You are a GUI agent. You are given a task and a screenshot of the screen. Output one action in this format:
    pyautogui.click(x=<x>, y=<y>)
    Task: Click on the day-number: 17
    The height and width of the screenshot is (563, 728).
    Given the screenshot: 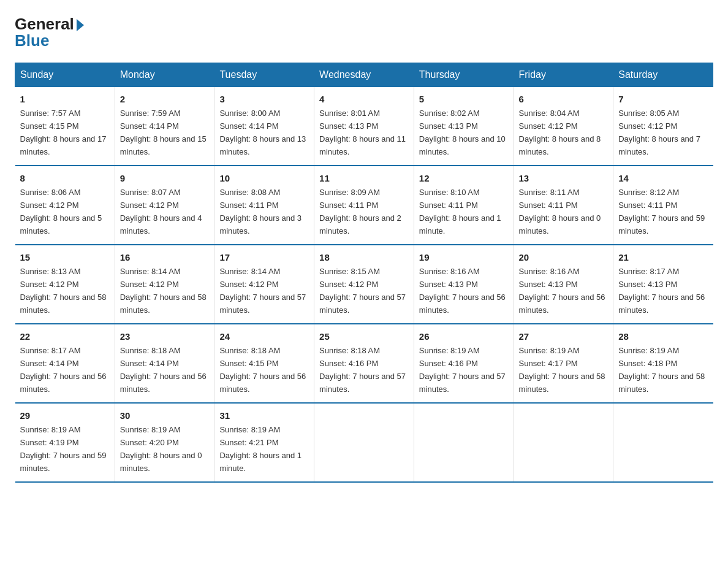 What is the action you would take?
    pyautogui.click(x=264, y=258)
    